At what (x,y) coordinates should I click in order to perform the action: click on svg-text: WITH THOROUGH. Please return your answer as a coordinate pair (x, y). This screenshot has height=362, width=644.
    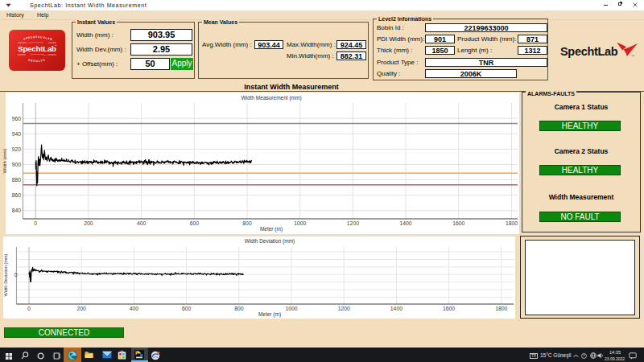
    Looking at the image, I should click on (49, 55).